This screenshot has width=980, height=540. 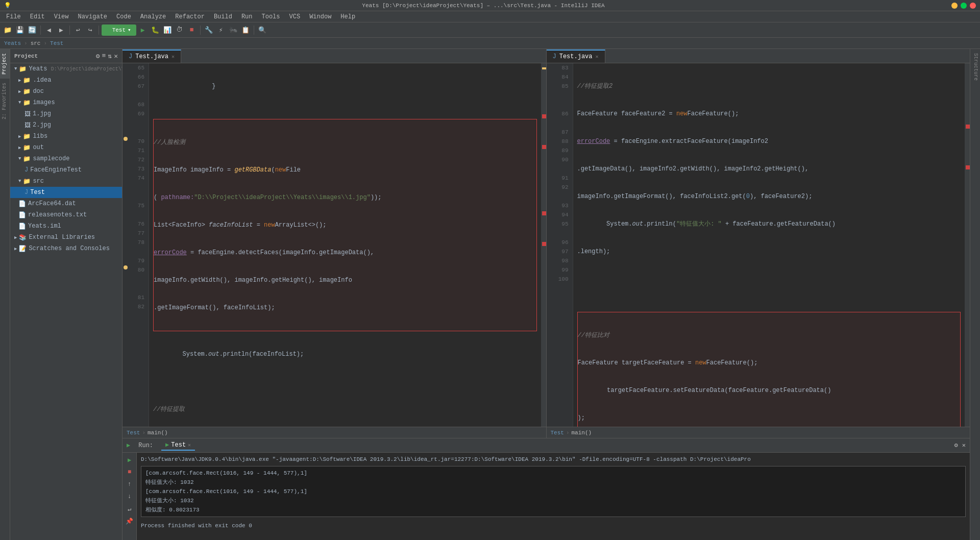 I want to click on menu-help: Help, so click(x=348, y=17).